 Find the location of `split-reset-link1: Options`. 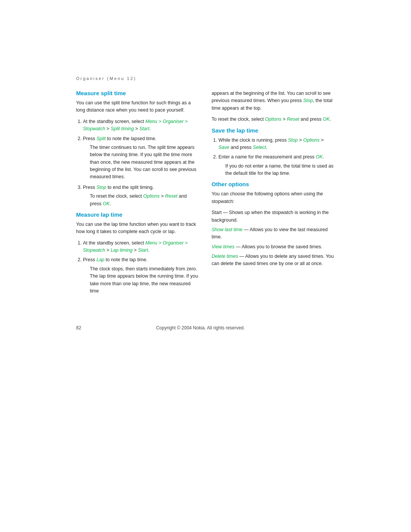

split-reset-link1: Options is located at coordinates (151, 196).